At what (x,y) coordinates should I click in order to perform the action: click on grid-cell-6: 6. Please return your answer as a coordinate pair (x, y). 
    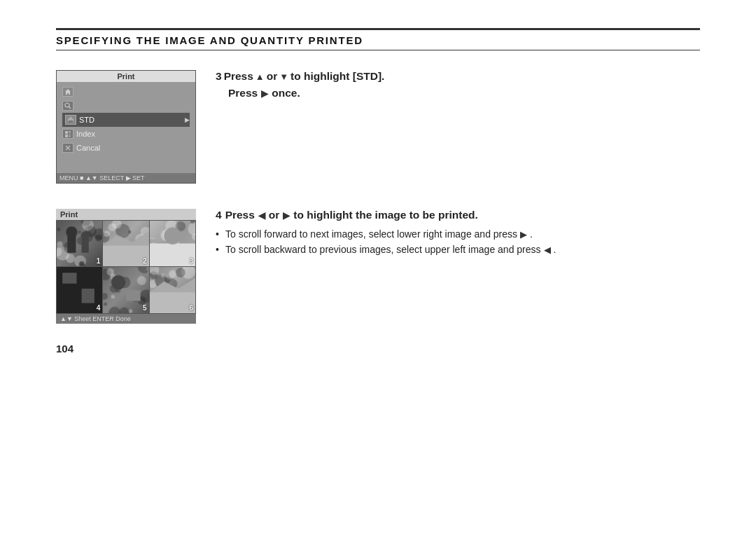
    Looking at the image, I should click on (172, 290).